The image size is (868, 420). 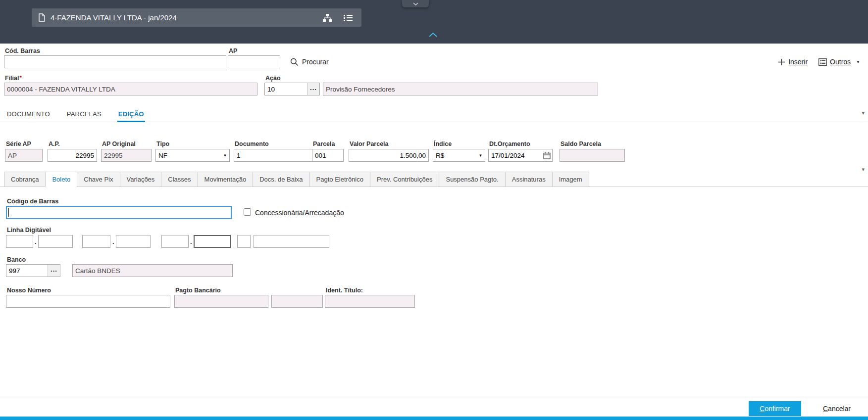 What do you see at coordinates (13, 78) in the screenshot?
I see `filial-label: Filial*` at bounding box center [13, 78].